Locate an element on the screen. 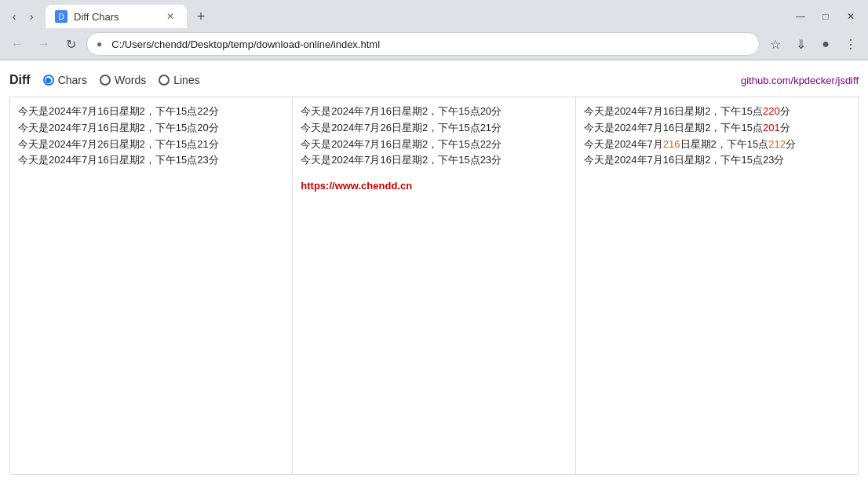 The width and height of the screenshot is (868, 504). lock-icon: ● is located at coordinates (99, 44).